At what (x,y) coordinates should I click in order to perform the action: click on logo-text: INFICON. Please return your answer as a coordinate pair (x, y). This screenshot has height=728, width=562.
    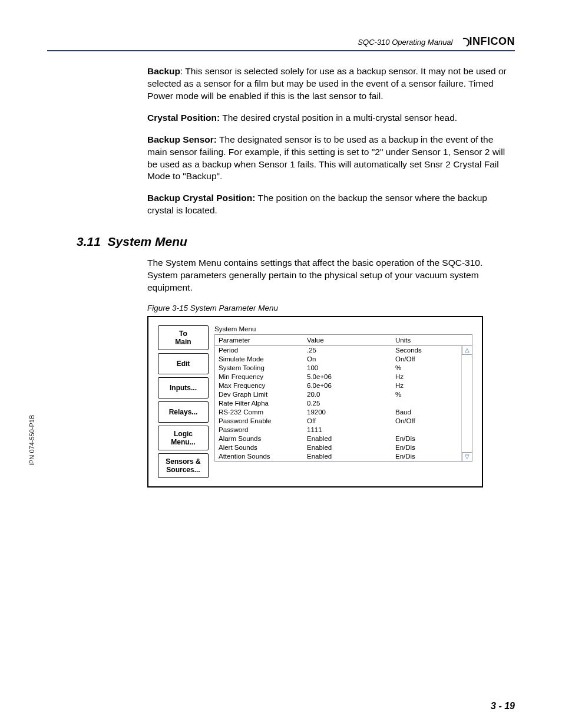
    Looking at the image, I should click on (492, 41).